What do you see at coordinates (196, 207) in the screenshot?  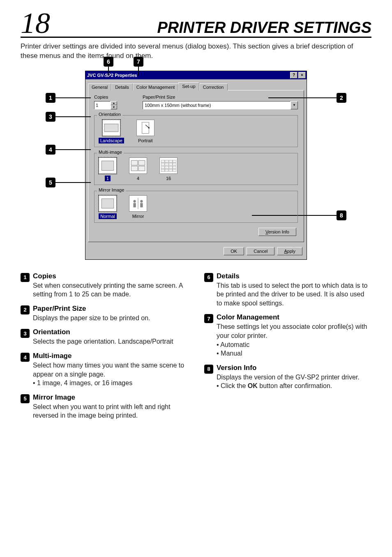 I see `mirror-image-group: Mirror Image Normal Mirror` at bounding box center [196, 207].